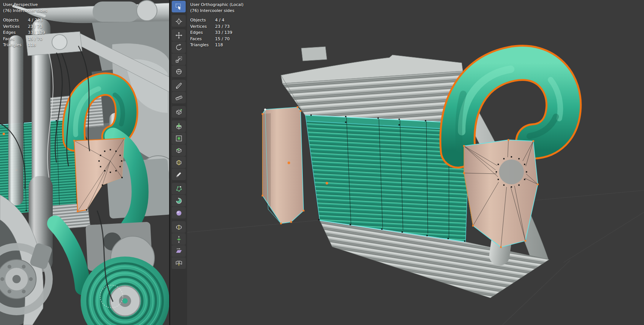 This screenshot has height=325, width=644. What do you see at coordinates (179, 35) in the screenshot?
I see `tool-move` at bounding box center [179, 35].